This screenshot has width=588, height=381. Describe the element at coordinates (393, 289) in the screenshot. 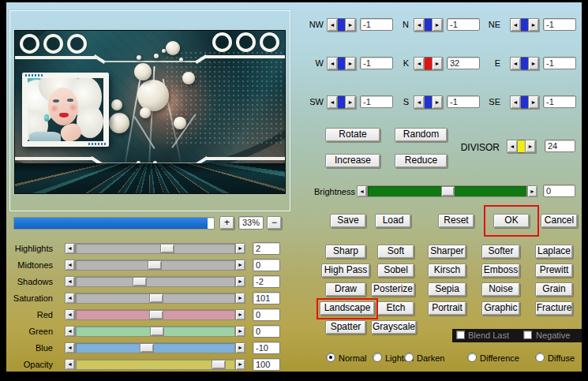

I see `filter-posterize-button: Posterize` at that location.